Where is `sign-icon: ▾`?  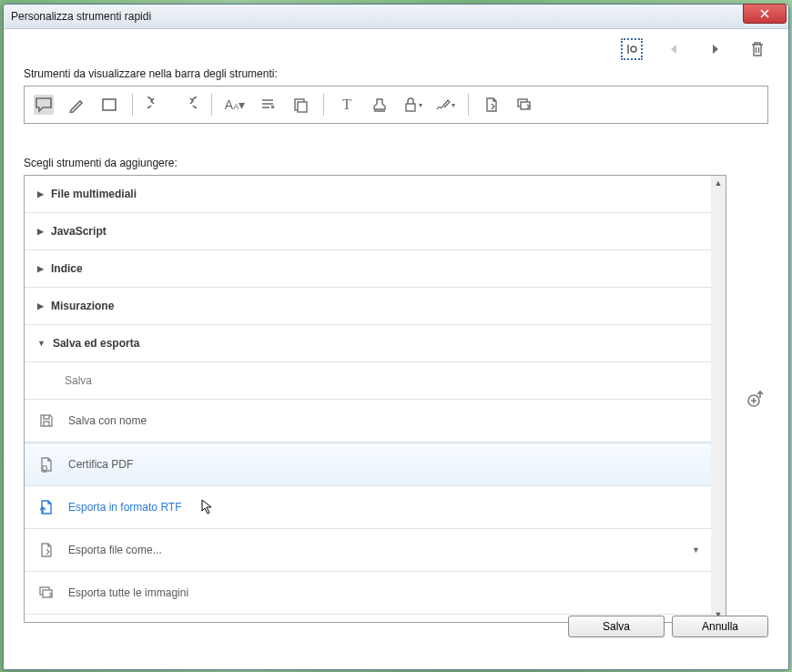
sign-icon: ▾ is located at coordinates (445, 105).